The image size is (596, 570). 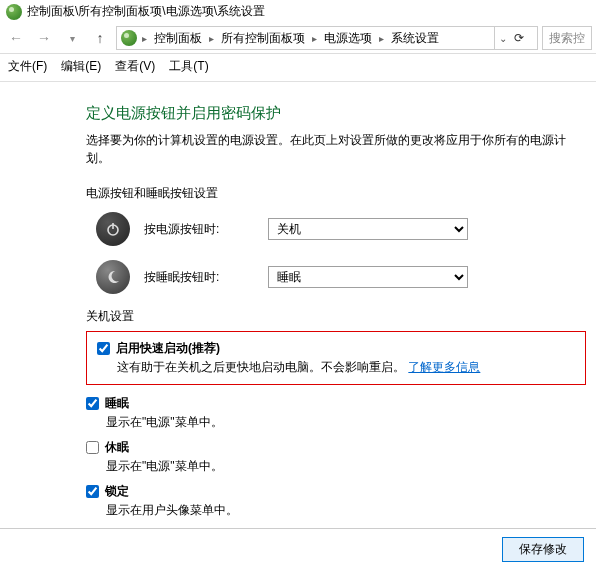 What do you see at coordinates (567, 38) in the screenshot?
I see `search-input: 搜索控` at bounding box center [567, 38].